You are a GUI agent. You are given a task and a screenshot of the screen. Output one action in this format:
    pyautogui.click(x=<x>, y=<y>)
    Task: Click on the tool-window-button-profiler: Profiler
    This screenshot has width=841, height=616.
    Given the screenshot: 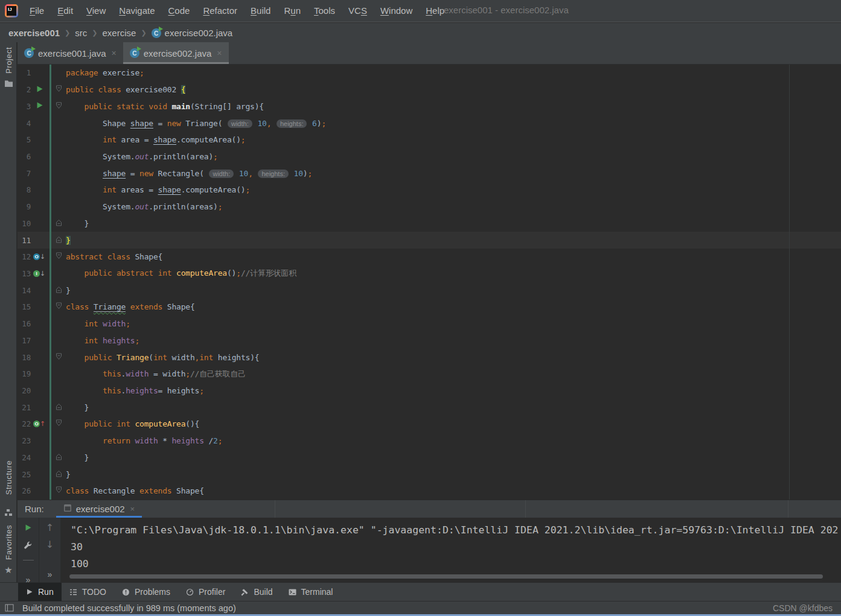 What is the action you would take?
    pyautogui.click(x=205, y=592)
    